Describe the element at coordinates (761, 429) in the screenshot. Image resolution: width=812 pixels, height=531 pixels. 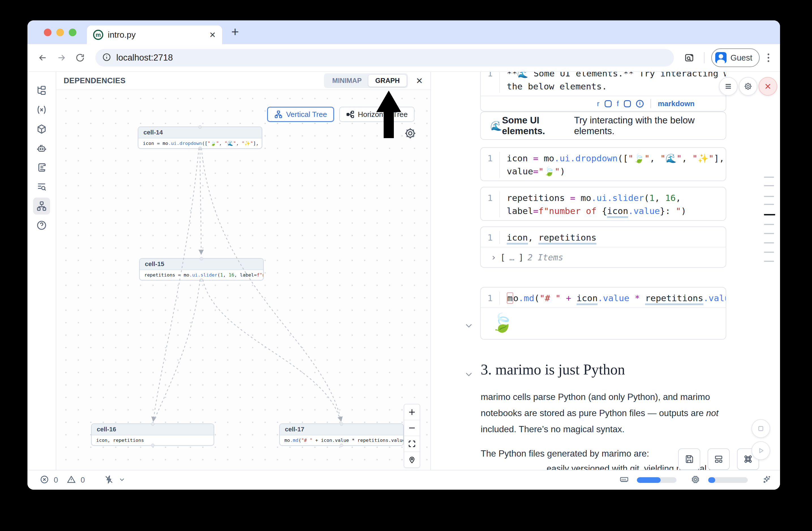
I see `stop-run-button` at that location.